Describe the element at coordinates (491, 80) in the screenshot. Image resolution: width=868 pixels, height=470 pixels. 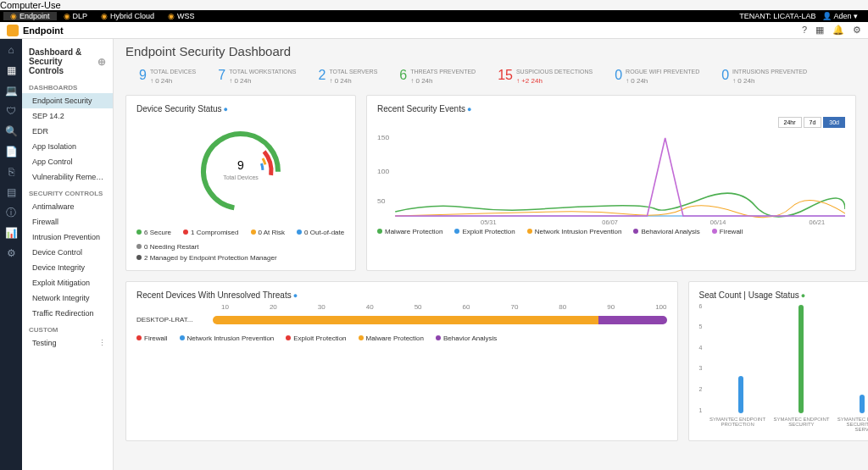
I see `metrics-strip: 9TOTAL DEVICES↑ 0 24h7TOTAL WORKSTATIONS…` at that location.